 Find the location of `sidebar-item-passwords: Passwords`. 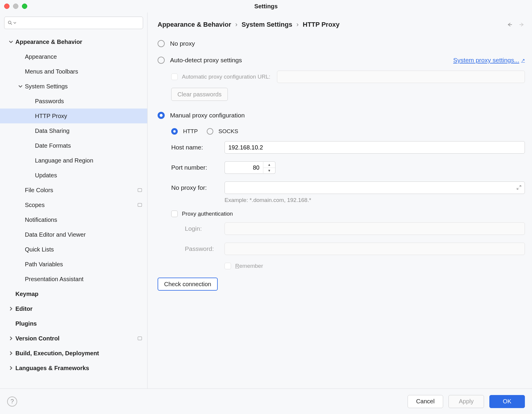

sidebar-item-passwords: Passwords is located at coordinates (73, 101).